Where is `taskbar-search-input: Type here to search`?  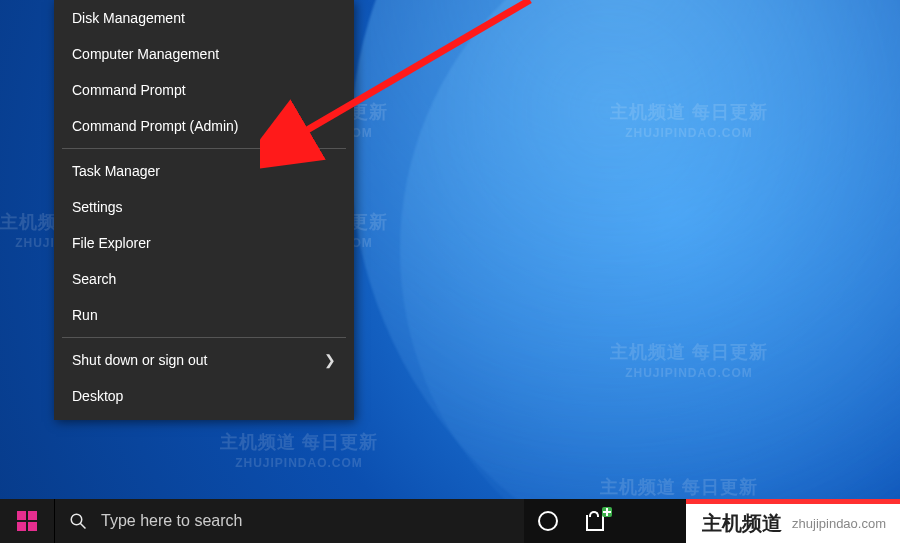 taskbar-search-input: Type here to search is located at coordinates (289, 521).